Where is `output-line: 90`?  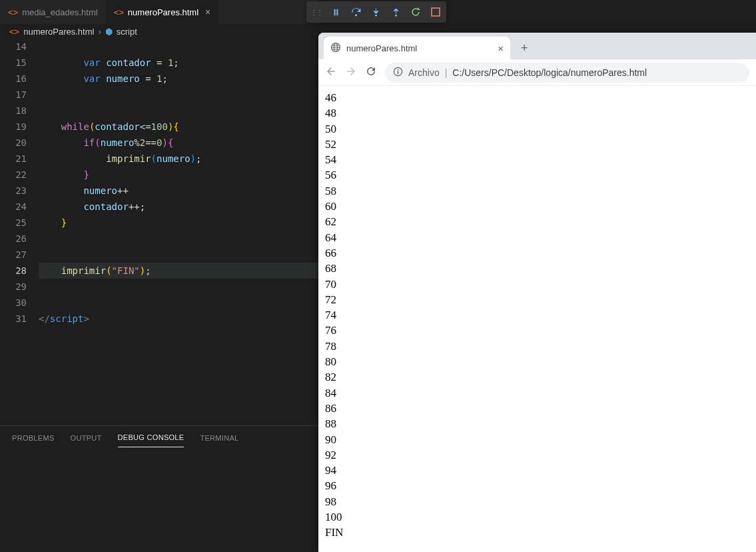
output-line: 90 is located at coordinates (537, 440).